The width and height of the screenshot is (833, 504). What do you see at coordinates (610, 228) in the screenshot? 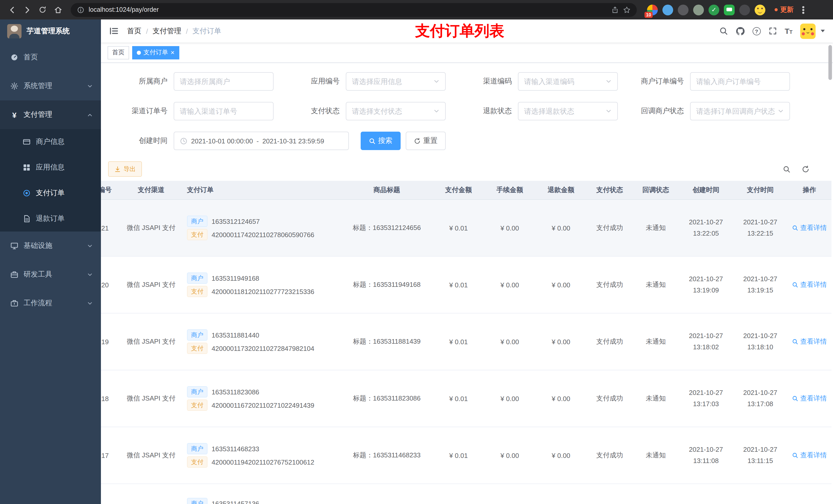
I see `cell-pay-status: 支付成功` at bounding box center [610, 228].